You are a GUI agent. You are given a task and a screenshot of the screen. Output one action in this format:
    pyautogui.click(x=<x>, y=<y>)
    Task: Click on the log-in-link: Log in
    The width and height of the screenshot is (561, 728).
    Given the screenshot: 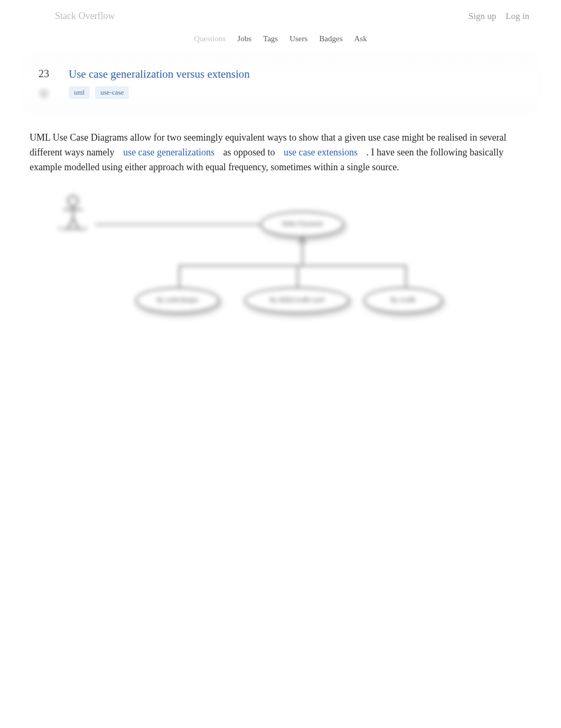 What is the action you would take?
    pyautogui.click(x=518, y=16)
    